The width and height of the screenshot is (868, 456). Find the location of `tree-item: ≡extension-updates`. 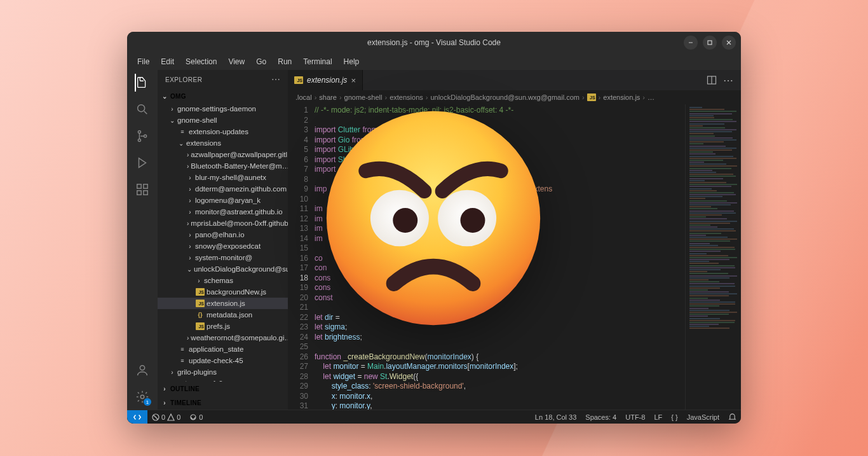

tree-item: ≡extension-updates is located at coordinates (222, 132).